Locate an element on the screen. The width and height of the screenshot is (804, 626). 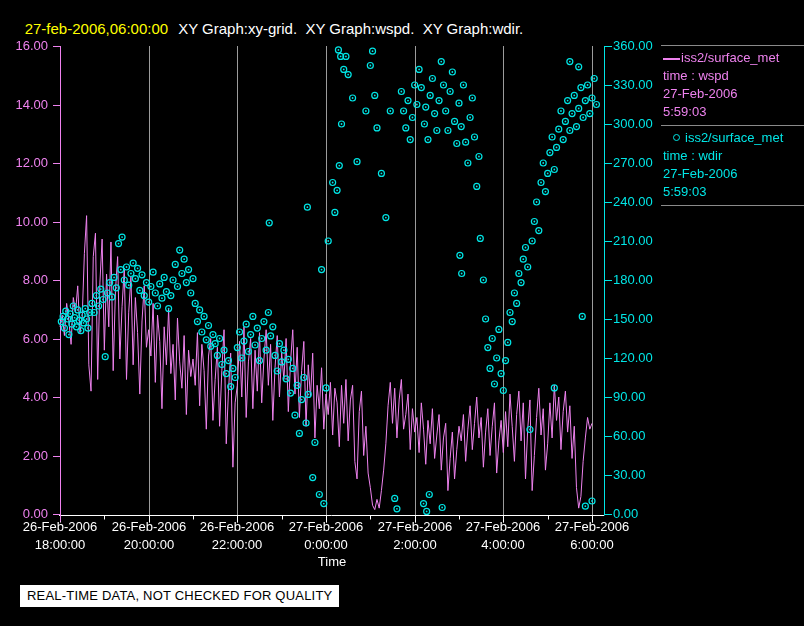
legend-variable: time : wdir is located at coordinates (734, 156).